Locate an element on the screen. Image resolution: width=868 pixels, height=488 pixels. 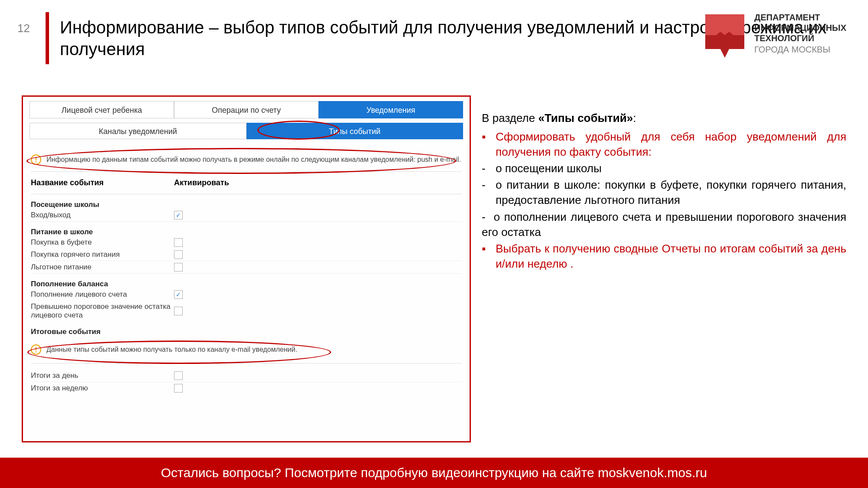
dash-1: - о посещении школы is located at coordinates (664, 168).